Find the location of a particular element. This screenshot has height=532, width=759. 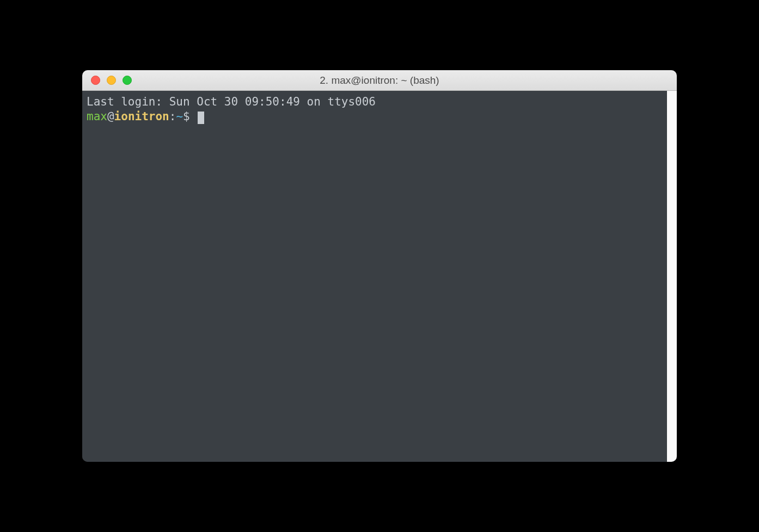

window-title: 2. max@ionitron: ~ (bash) is located at coordinates (380, 81).